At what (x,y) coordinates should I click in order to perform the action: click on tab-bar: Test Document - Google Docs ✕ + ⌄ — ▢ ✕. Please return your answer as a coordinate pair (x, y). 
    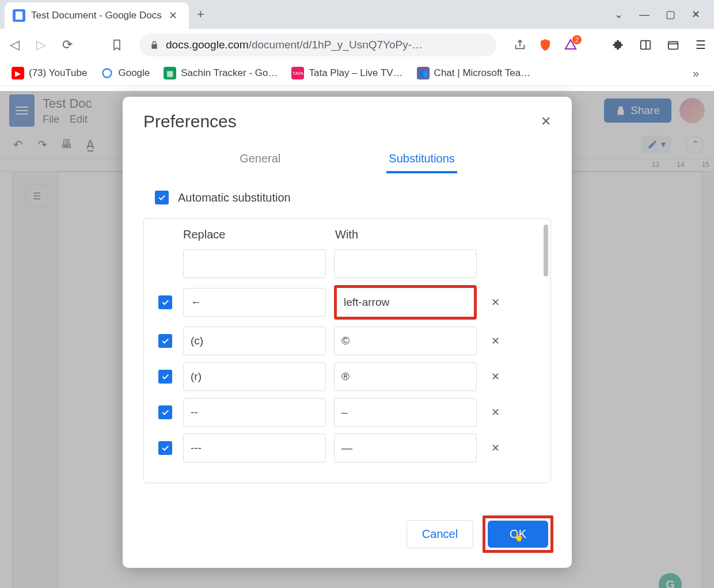
    Looking at the image, I should click on (357, 14).